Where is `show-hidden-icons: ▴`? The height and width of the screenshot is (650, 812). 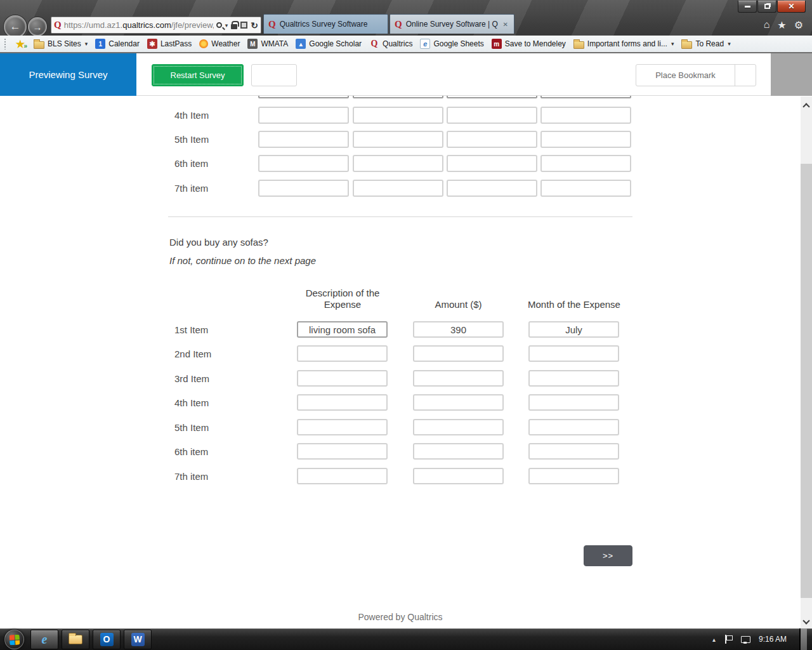
show-hidden-icons: ▴ is located at coordinates (714, 640).